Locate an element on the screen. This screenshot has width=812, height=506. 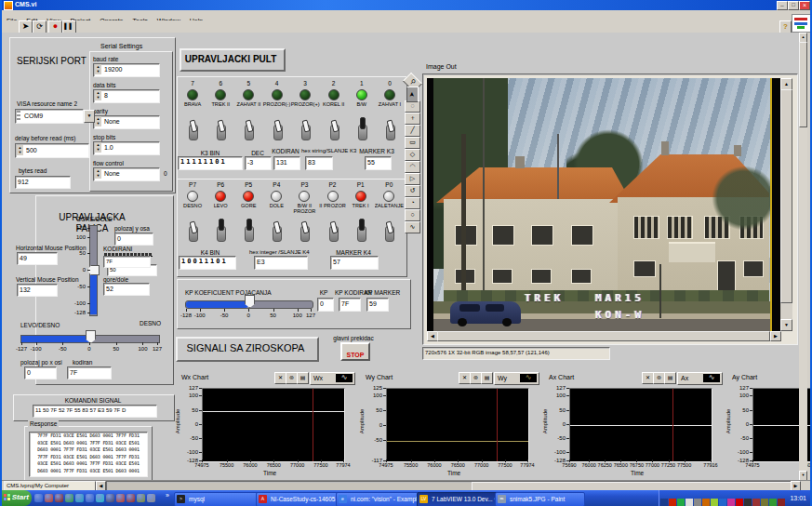
stop-bits-input: ▲▼ 1.0 is located at coordinates (126, 149).